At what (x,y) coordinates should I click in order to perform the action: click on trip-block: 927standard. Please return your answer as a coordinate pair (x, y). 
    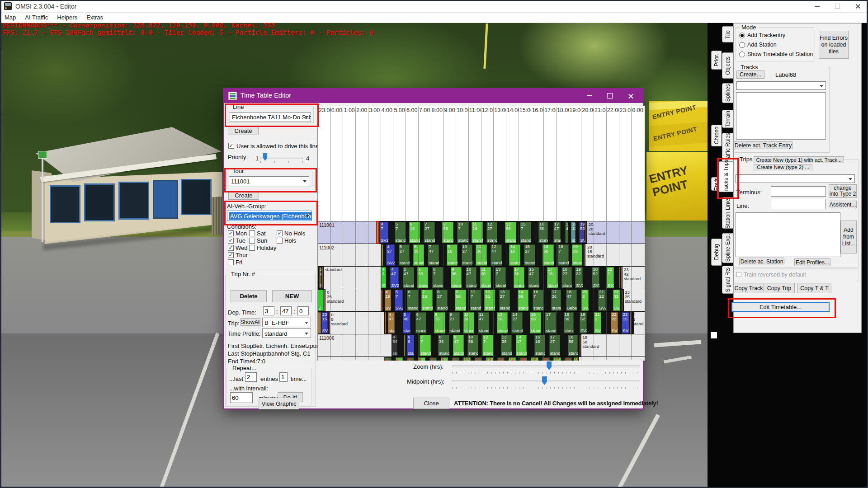
    Looking at the image, I should click on (455, 323).